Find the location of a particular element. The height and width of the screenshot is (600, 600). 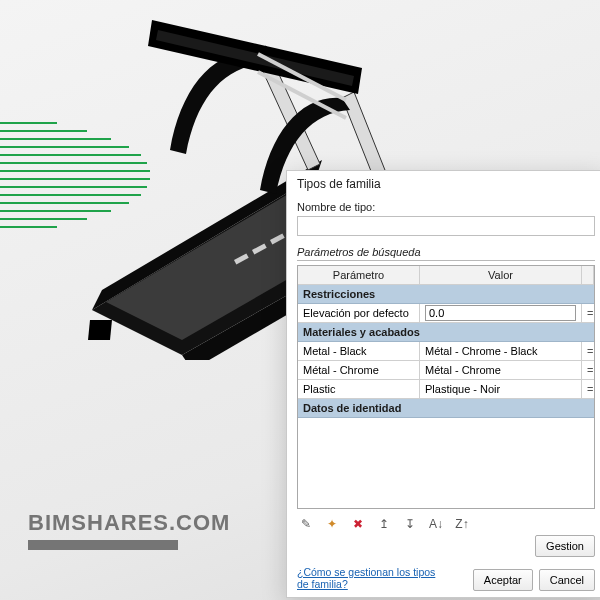

param-value: Métal - Chrome - Black is located at coordinates (501, 351).